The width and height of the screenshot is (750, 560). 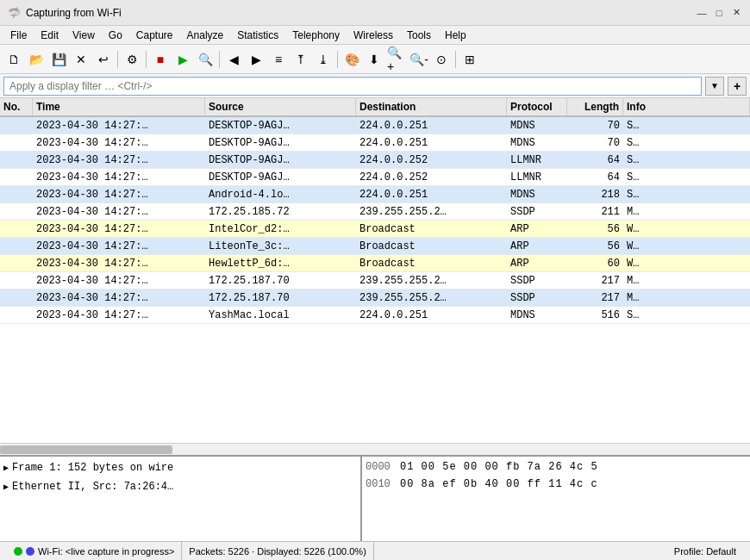 I want to click on minimize-button: —, so click(x=702, y=13).